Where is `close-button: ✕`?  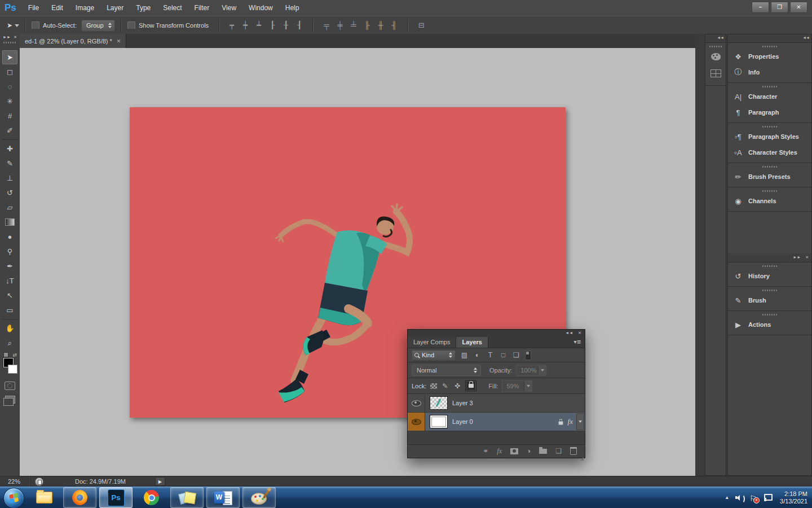 close-button: ✕ is located at coordinates (798, 7).